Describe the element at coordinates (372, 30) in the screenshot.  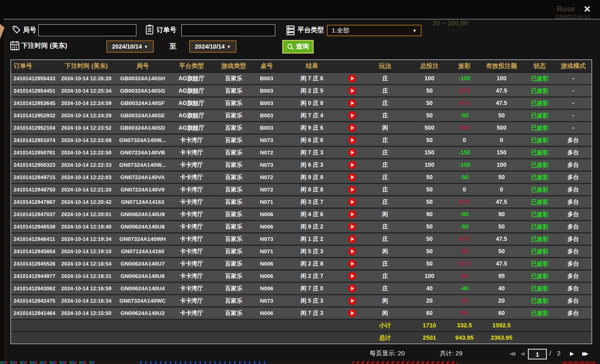
I see `platform-type-value: 1.全部` at that location.